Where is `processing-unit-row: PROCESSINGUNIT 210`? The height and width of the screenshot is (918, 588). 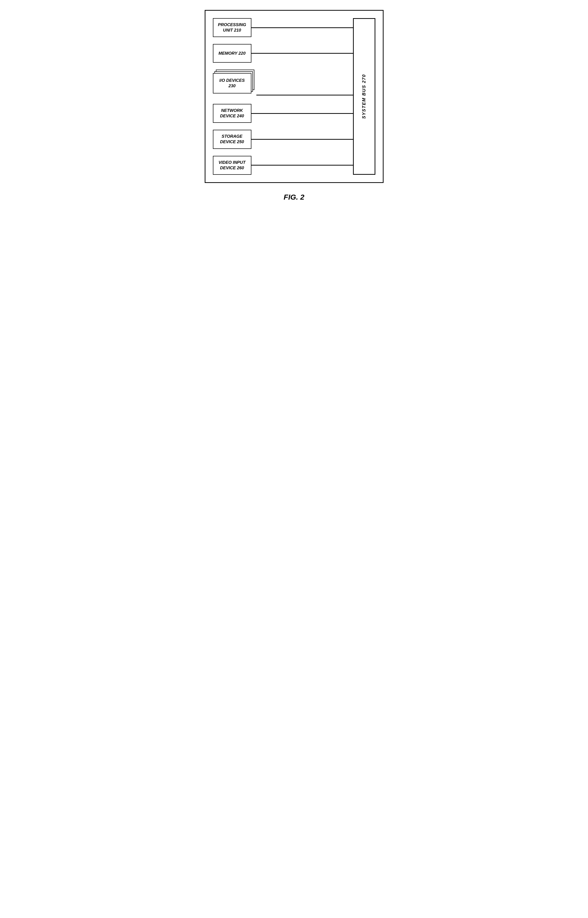 processing-unit-row: PROCESSINGUNIT 210 is located at coordinates (283, 28).